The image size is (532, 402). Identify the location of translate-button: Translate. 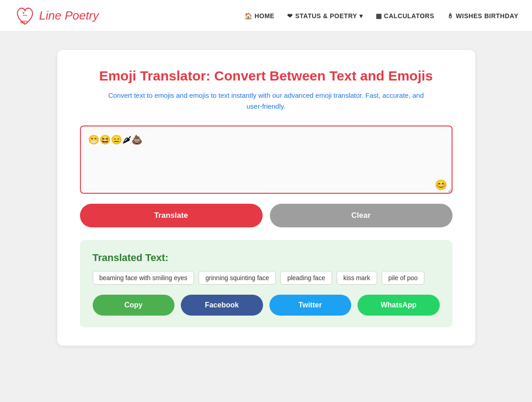
(171, 216).